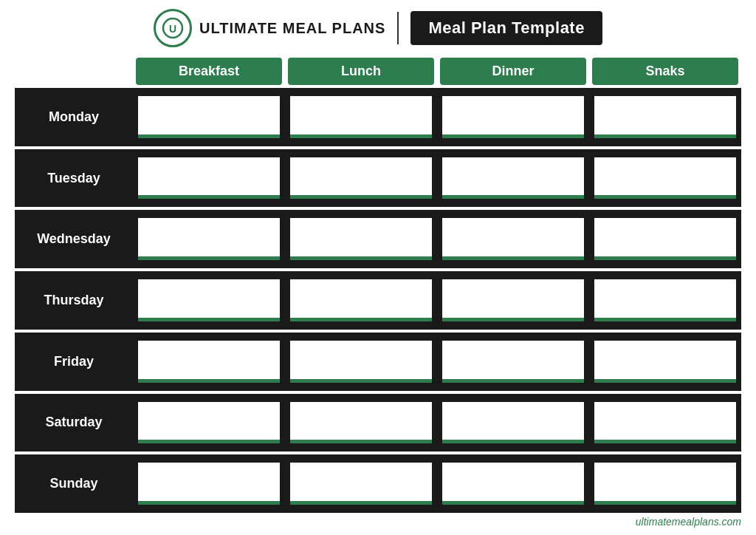 Image resolution: width=756 pixels, height=535 pixels. What do you see at coordinates (74, 362) in the screenshot?
I see `day-label-friday: Friday` at bounding box center [74, 362].